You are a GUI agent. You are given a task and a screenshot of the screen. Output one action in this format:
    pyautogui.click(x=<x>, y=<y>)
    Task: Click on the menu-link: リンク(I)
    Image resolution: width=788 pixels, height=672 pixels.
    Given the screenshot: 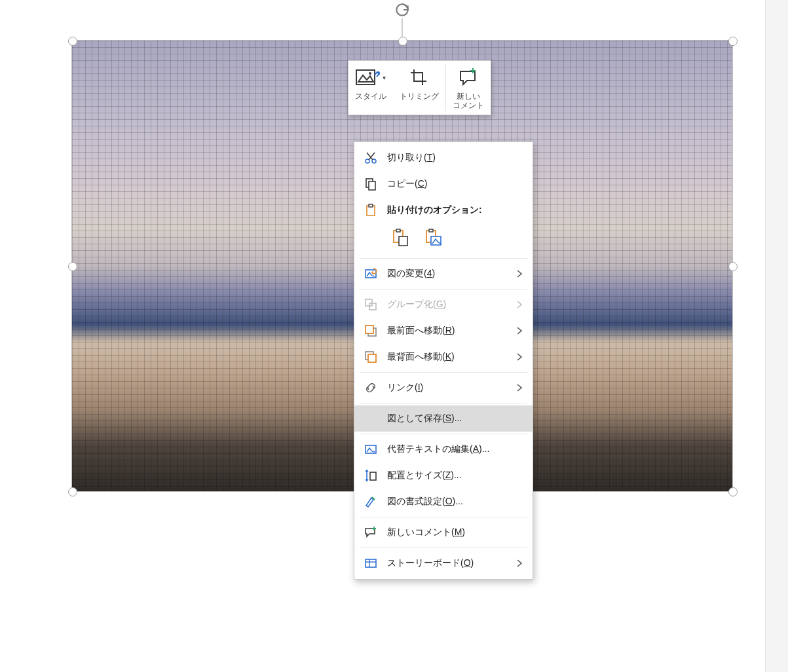 What is the action you would take?
    pyautogui.click(x=443, y=388)
    